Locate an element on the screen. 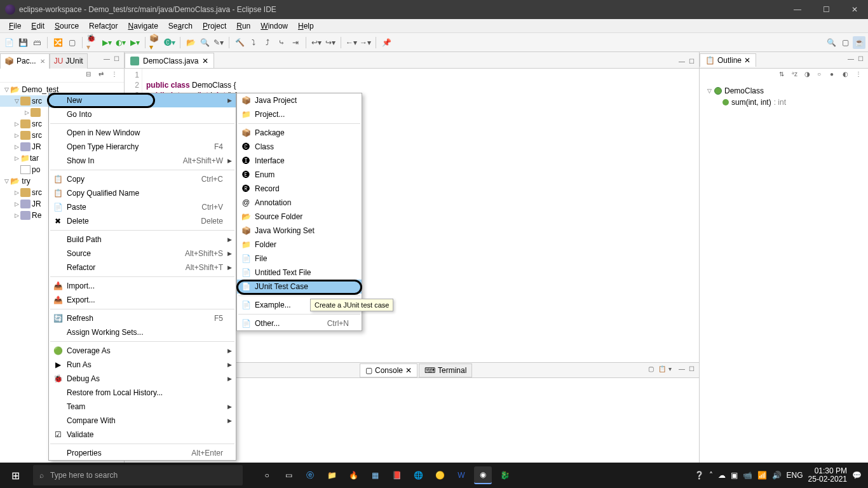 This screenshot has width=868, height=488. menu-edit: Edit is located at coordinates (38, 26).